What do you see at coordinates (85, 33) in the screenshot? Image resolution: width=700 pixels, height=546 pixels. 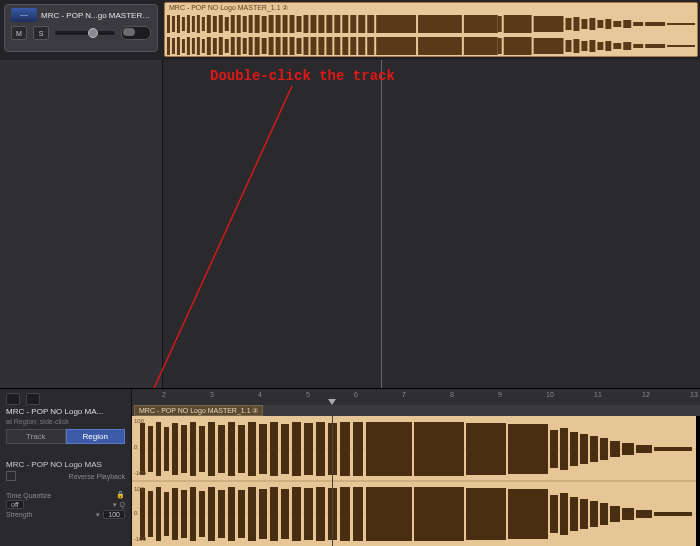 I see `volume-slider` at bounding box center [85, 33].